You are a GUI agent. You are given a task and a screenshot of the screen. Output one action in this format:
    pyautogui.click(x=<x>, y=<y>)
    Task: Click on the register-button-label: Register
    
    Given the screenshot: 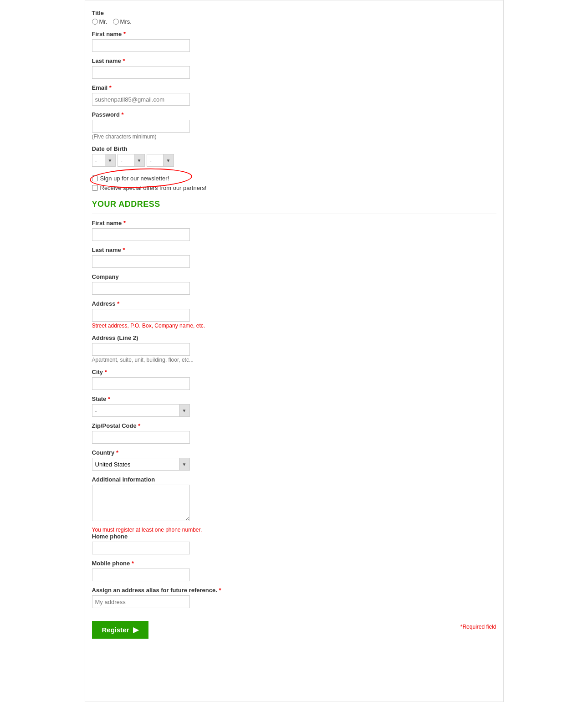 What is the action you would take?
    pyautogui.click(x=116, y=630)
    